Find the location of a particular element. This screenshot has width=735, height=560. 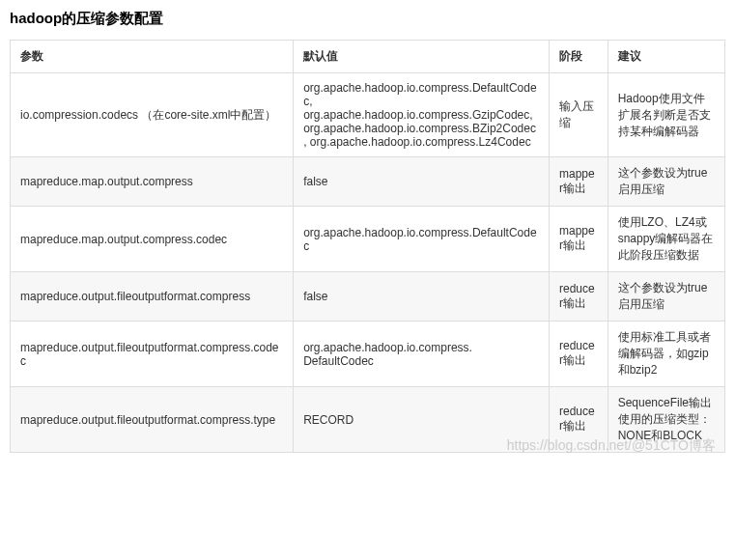

table-row: mapreduce.map.output.compress false mapp… is located at coordinates (368, 182).